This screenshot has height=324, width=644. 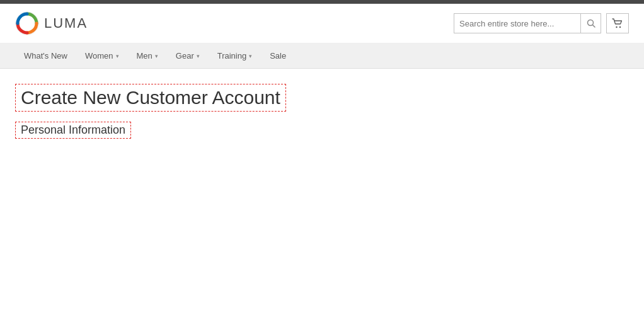 What do you see at coordinates (188, 55) in the screenshot?
I see `nav-item-gear: Gear ▾` at bounding box center [188, 55].